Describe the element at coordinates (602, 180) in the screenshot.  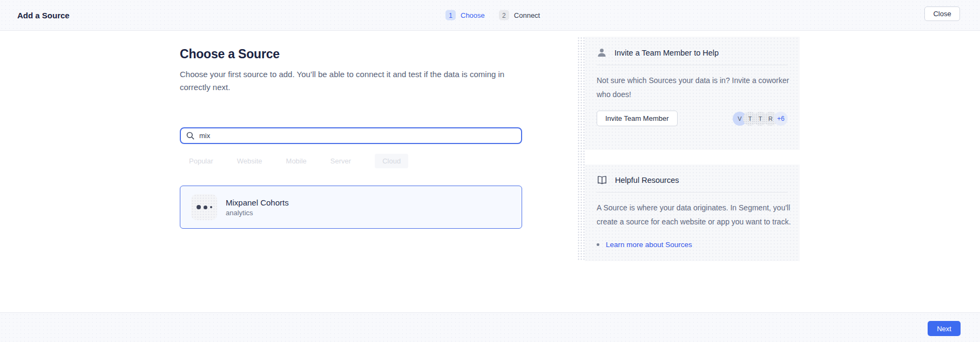
I see `book-icon` at that location.